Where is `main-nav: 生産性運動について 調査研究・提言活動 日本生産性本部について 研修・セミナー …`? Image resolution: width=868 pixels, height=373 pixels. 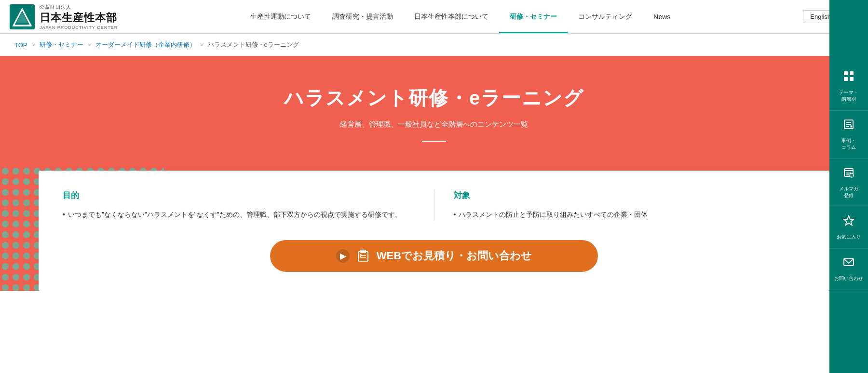 main-nav: 生産性運動について 調査研究・提言活動 日本生産性本部について 研修・セミナー … is located at coordinates (460, 16).